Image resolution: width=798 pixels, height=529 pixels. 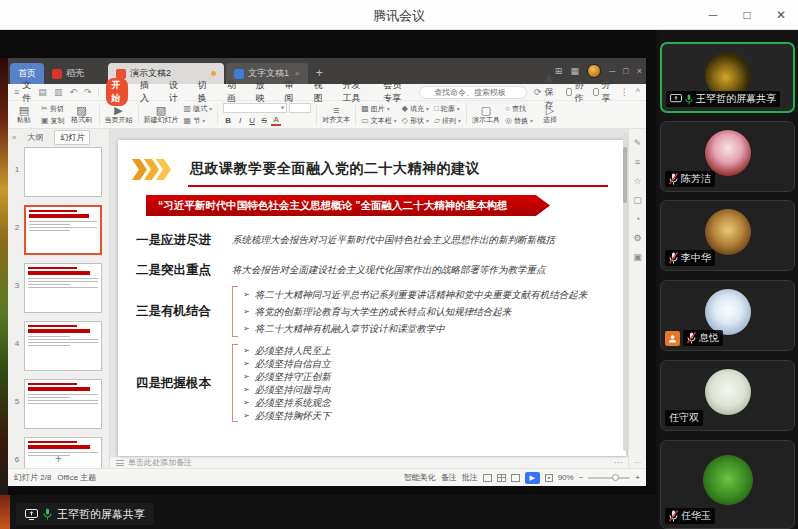 What do you see at coordinates (240, 120) in the screenshot?
I see `italic-button: I` at bounding box center [240, 120].